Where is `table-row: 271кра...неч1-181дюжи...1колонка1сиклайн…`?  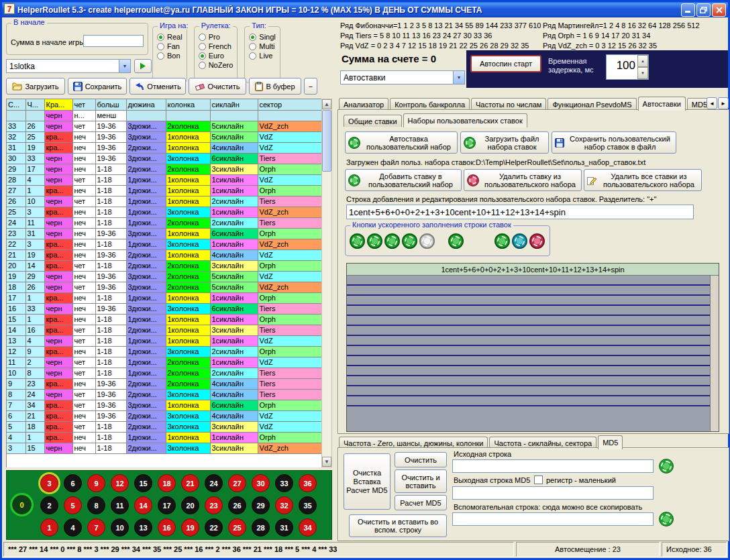 table-row: 271кра...неч1-181дюжи...1колонка1сиклайн… is located at coordinates (164, 190).